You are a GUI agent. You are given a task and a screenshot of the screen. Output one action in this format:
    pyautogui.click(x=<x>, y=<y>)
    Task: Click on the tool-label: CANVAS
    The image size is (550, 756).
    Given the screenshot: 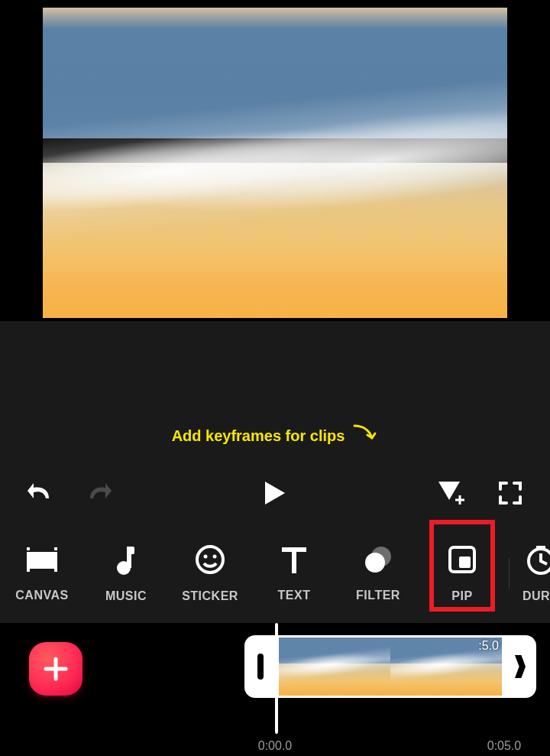 What is the action you would take?
    pyautogui.click(x=41, y=595)
    